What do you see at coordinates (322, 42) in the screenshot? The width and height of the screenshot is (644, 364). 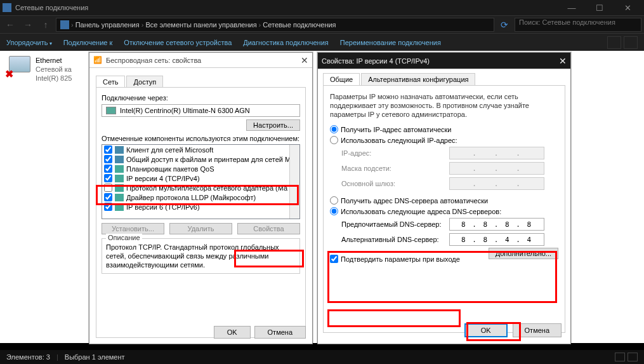 I see `toolbar: Упорядочить Подключение к Отключение сет…` at bounding box center [322, 42].